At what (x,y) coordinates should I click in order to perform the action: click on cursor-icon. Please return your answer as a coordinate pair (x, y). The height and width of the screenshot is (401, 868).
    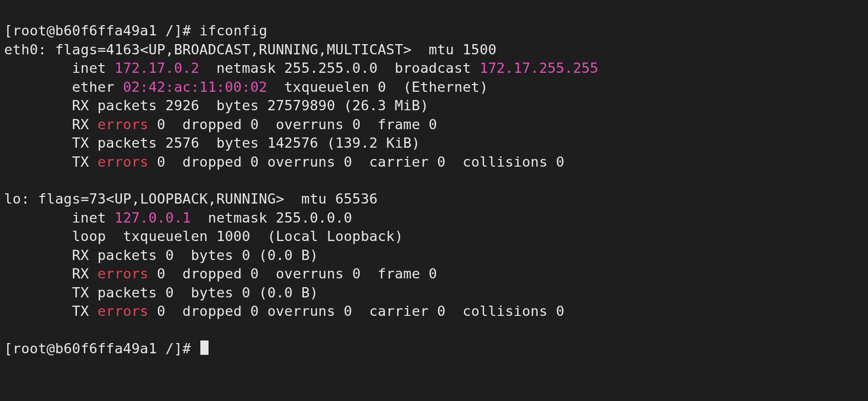
    Looking at the image, I should click on (204, 348).